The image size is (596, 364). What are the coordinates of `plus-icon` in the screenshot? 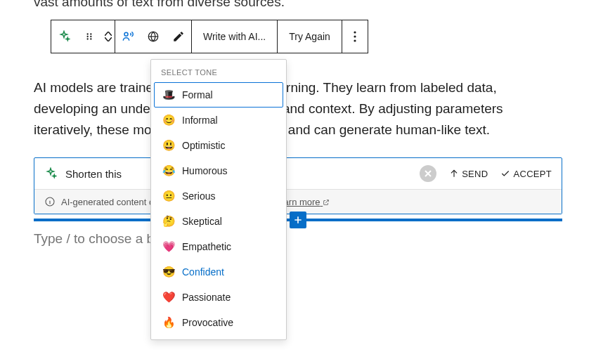 It's located at (298, 220).